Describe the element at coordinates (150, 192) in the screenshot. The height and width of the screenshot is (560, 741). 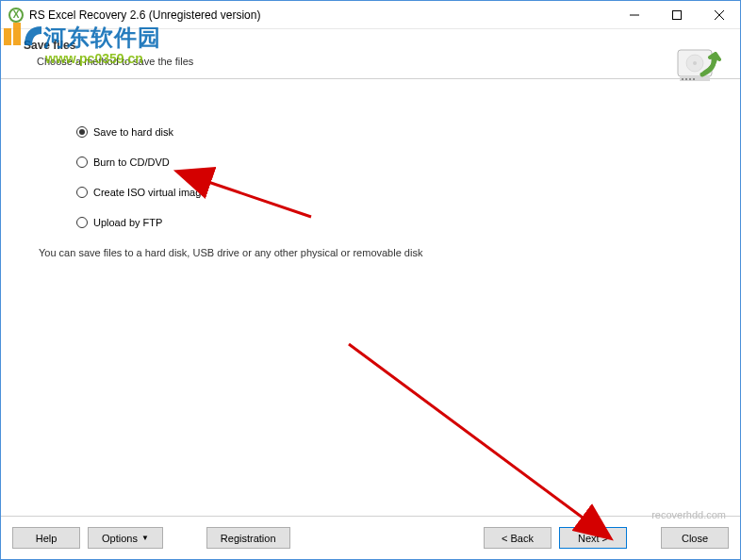
I see `radio-label: Create ISO virtual image` at that location.